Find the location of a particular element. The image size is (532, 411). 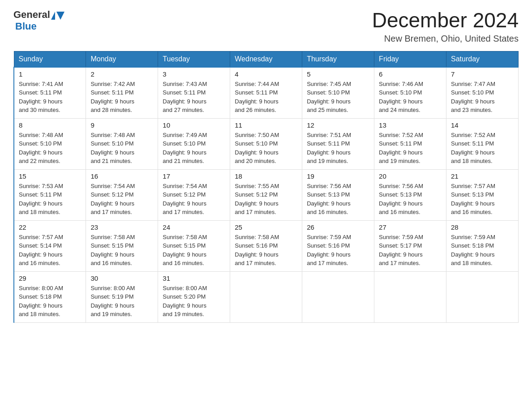

calendar-cell: 2 Sunrise: 7:42 AM Sunset: 5:11 PM Dayli… is located at coordinates (122, 93).